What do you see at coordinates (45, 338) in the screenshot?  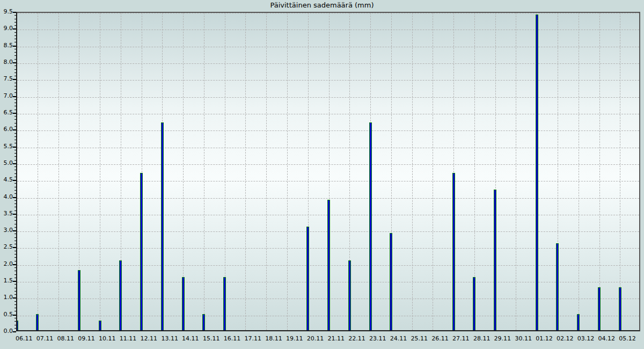 I see `x-tick-label: 07.11` at bounding box center [45, 338].